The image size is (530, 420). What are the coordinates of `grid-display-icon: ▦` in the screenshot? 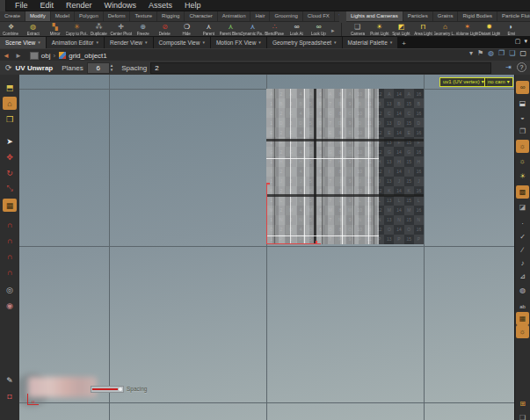 It's located at (522, 318).